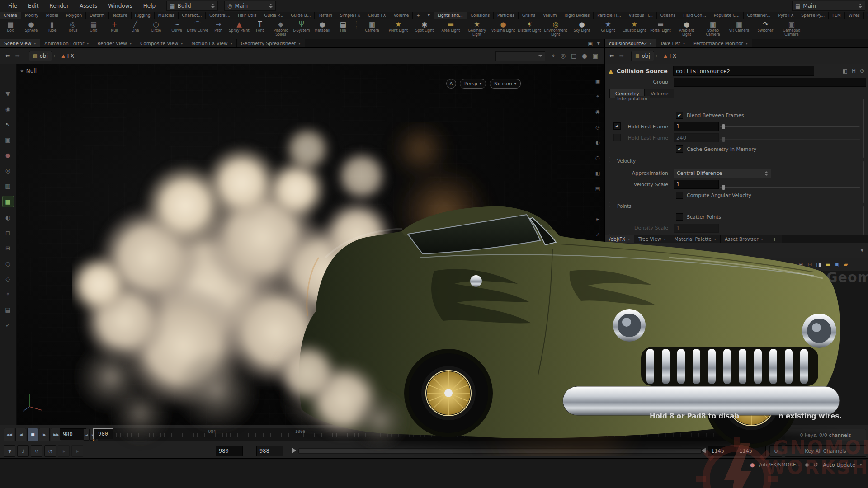  Describe the element at coordinates (660, 28) in the screenshot. I see `shelf-tool: ▬ Portal Light` at that location.